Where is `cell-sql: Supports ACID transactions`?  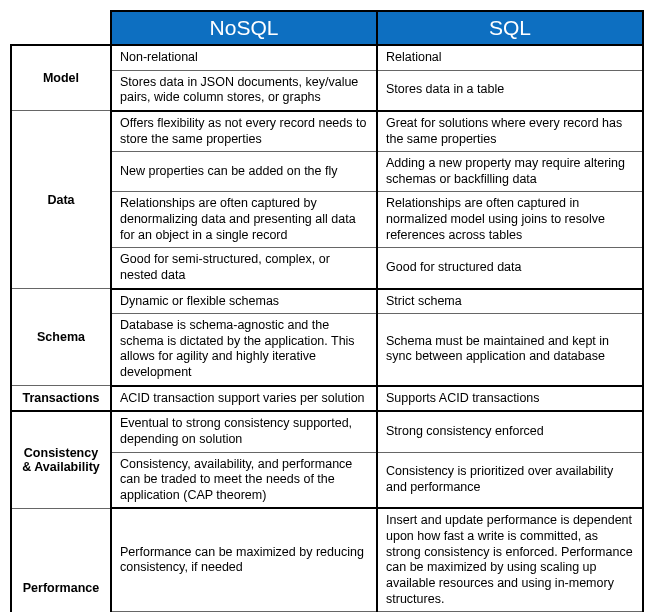 cell-sql: Supports ACID transactions is located at coordinates (510, 399).